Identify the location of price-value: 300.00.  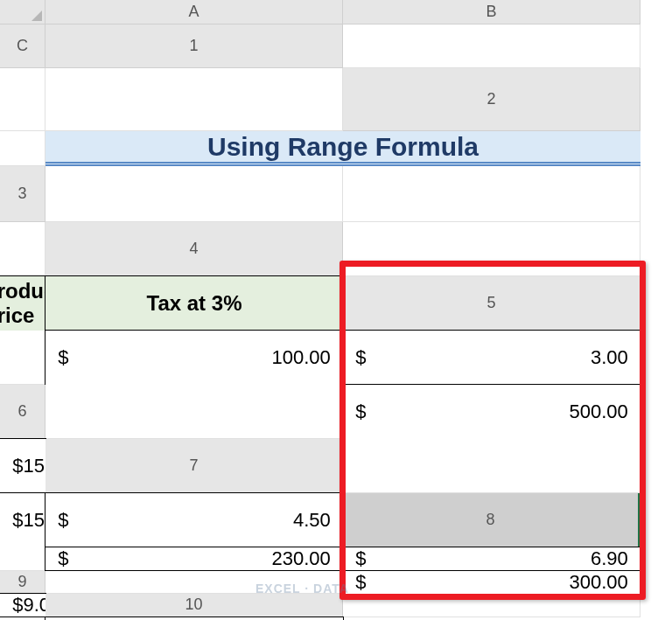
(598, 582).